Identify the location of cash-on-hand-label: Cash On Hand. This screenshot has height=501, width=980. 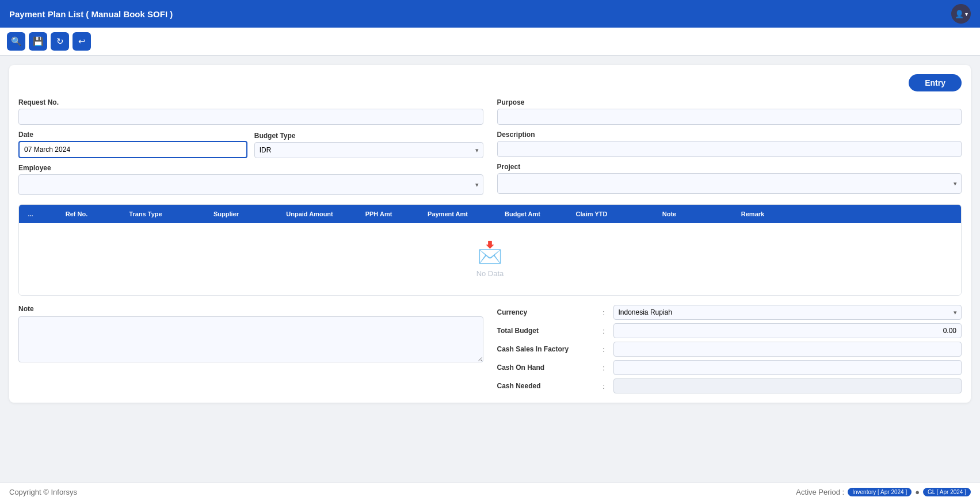
(549, 368).